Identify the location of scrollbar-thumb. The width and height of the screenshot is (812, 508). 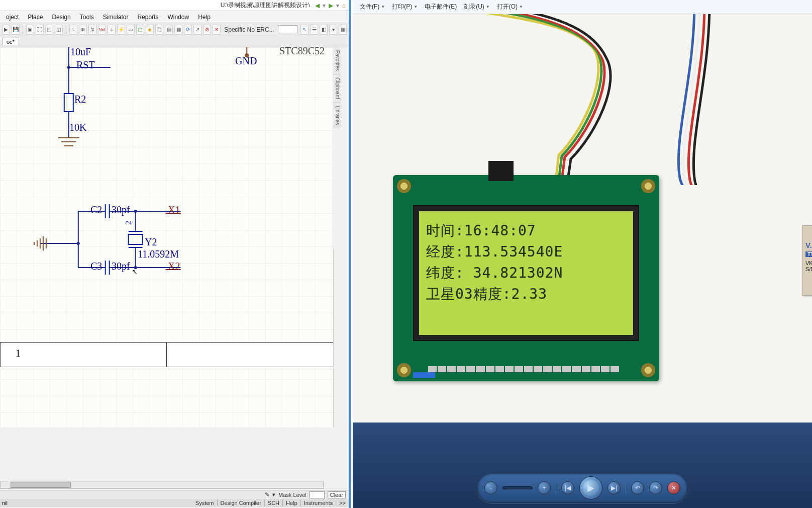
(41, 485).